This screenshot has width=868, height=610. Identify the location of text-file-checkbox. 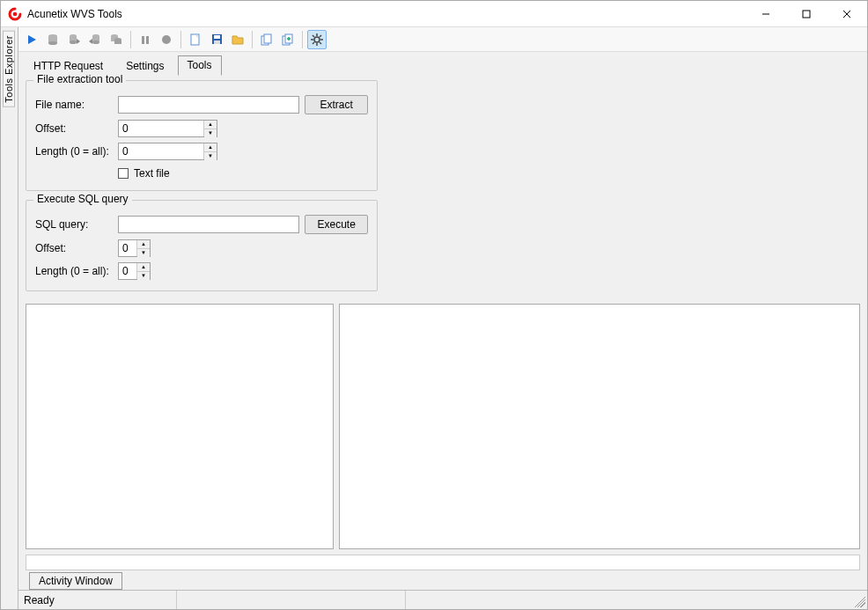
(123, 173).